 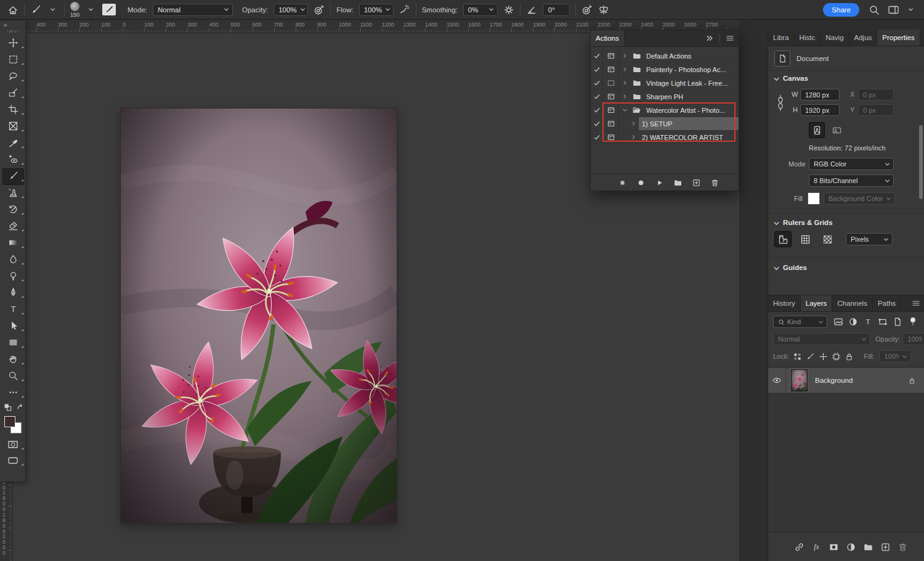 I want to click on canvas-x-input: 0 px, so click(x=876, y=95).